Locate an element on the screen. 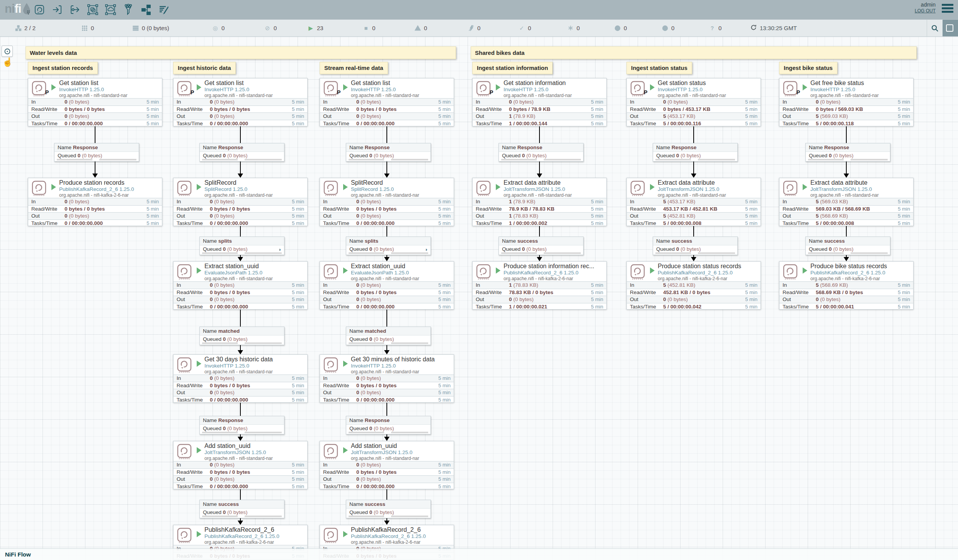  remote-process-group-icon is located at coordinates (111, 10).